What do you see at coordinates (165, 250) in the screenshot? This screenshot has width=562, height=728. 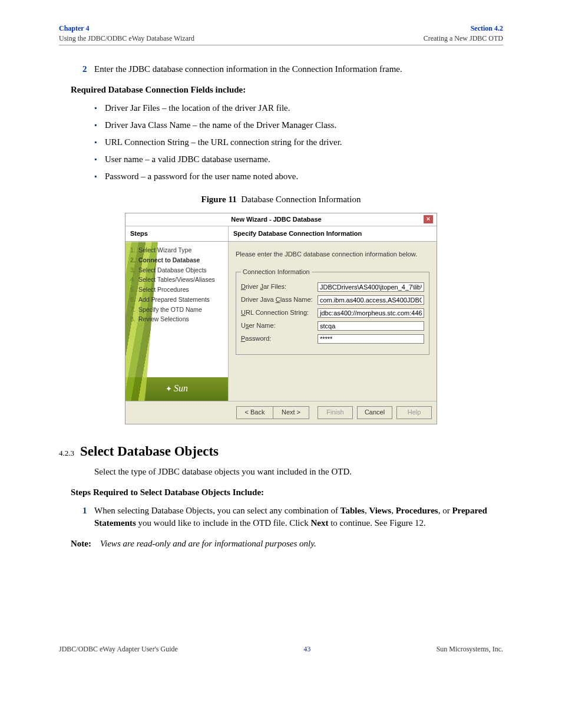 I see `step-label: Select Wizard Type` at bounding box center [165, 250].